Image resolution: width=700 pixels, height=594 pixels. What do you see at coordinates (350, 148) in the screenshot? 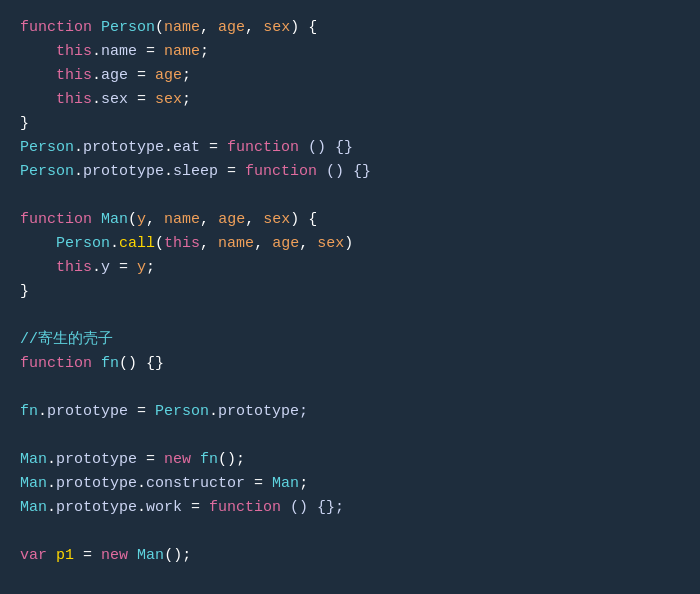
I see `code-line-6: Person . prototype . eat = function () {…` at bounding box center [350, 148].